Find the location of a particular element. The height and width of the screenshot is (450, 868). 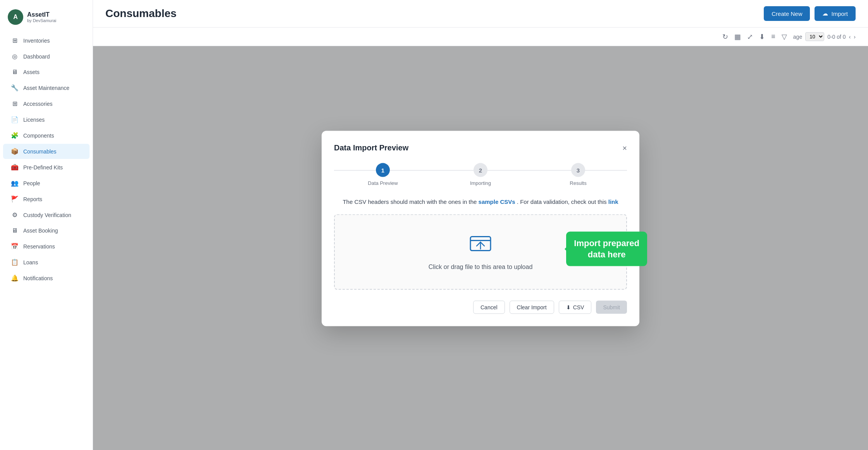

sidebar-label-asset-maintenance: Asset Maintenance is located at coordinates (46, 88).